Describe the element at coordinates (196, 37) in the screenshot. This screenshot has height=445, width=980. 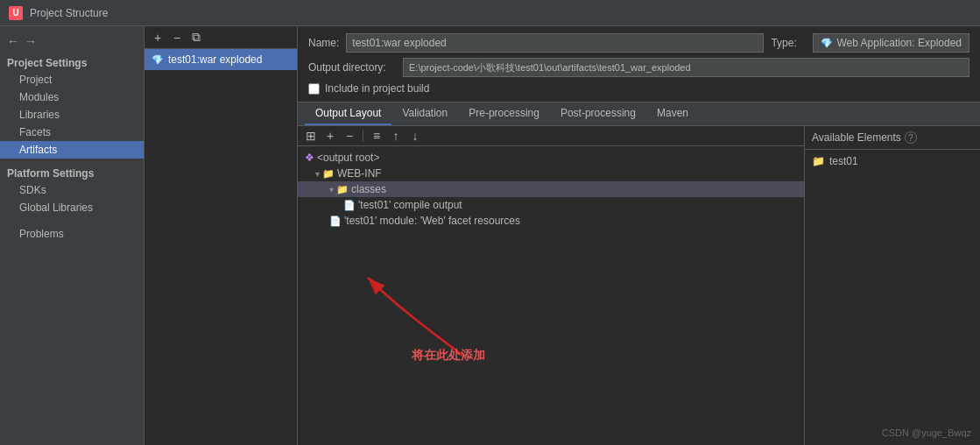
I see `copy-artifact-button: ⧉` at that location.